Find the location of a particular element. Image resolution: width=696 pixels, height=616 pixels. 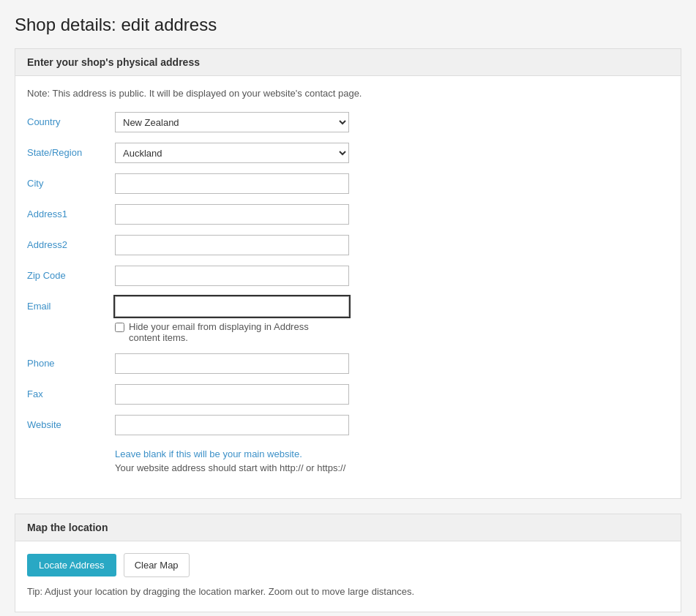

zip-code-control-wrap is located at coordinates (232, 276).